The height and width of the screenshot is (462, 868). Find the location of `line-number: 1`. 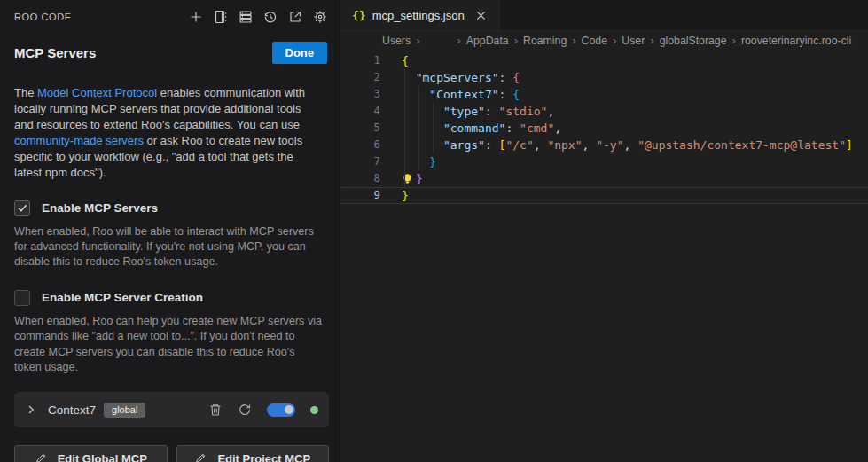

line-number: 1 is located at coordinates (361, 60).